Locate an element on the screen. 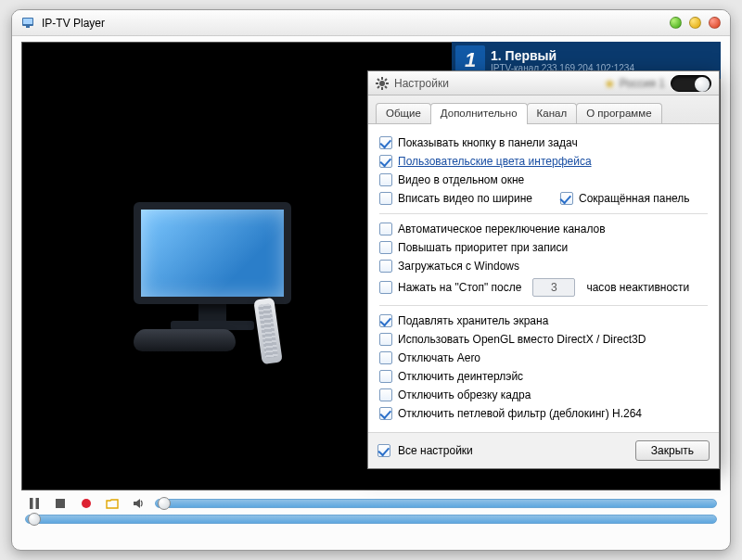 This screenshot has width=742, height=560. label-disable-loopfilter: Отключить петлевой фильтр (деблокинг) H.… is located at coordinates (519, 414).